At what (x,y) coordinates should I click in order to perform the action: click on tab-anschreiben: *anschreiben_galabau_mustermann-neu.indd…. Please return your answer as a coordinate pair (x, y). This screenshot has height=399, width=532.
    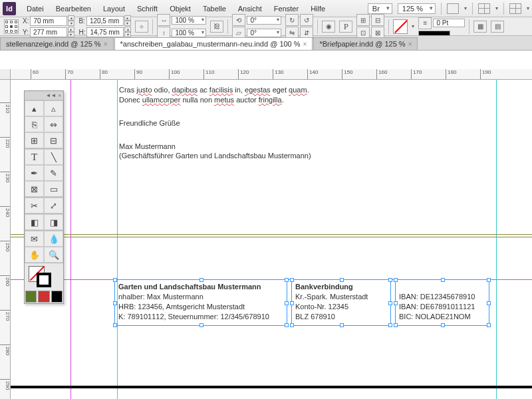
    Looking at the image, I should click on (214, 44).